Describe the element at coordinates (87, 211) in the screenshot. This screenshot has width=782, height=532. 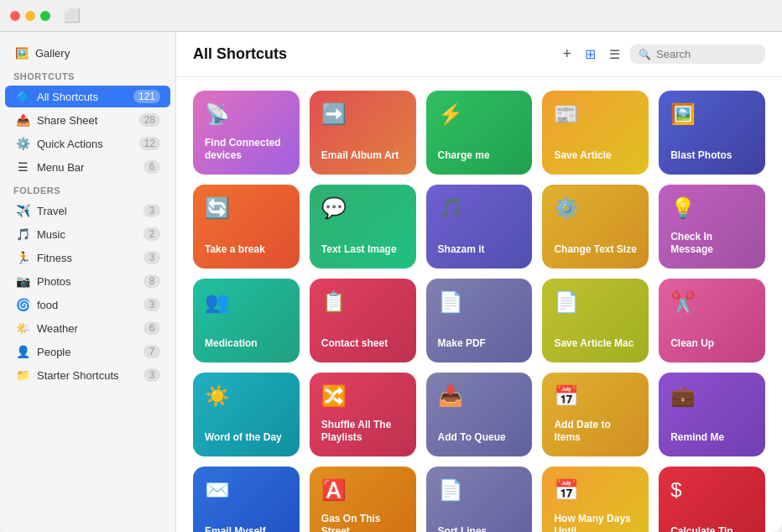
I see `sidebar-item-travel: ✈️ Travel 3` at that location.